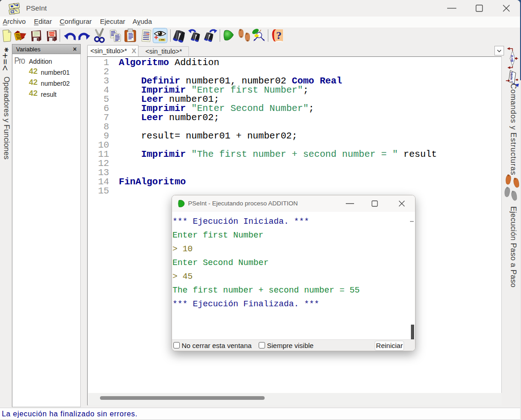 The image size is (521, 420). I want to click on svg-text: A>B, so click(512, 58).